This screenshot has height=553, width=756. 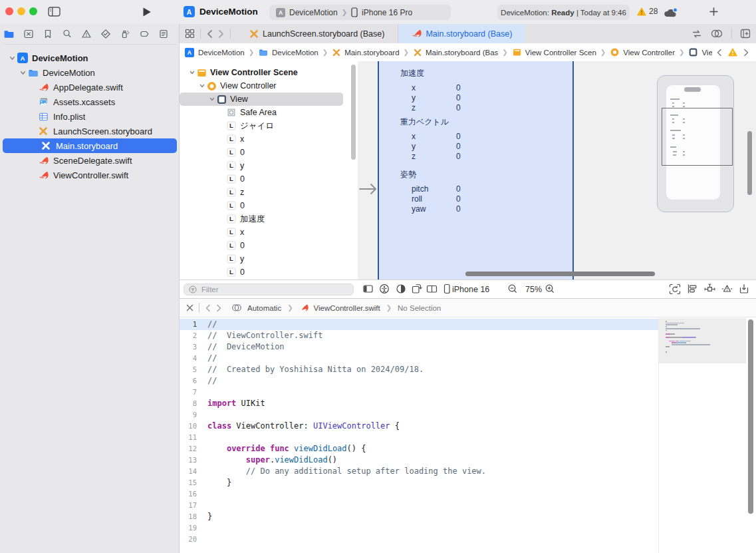 What do you see at coordinates (190, 33) in the screenshot?
I see `tab-overview-grid-icon` at bounding box center [190, 33].